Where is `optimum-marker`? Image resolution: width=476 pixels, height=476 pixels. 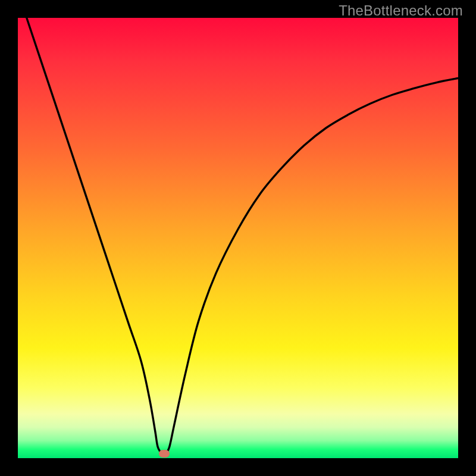
optimum-marker is located at coordinates (164, 453).